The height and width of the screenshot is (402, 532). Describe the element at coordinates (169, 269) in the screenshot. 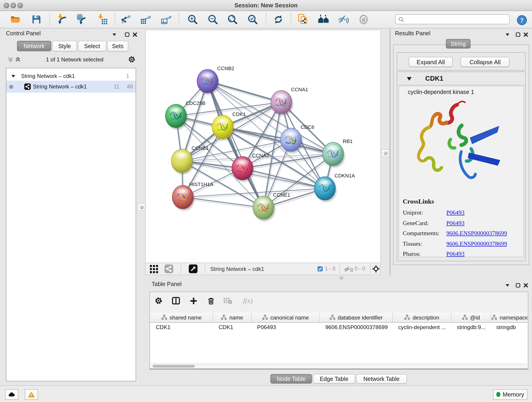

I see `string-network-icon` at that location.